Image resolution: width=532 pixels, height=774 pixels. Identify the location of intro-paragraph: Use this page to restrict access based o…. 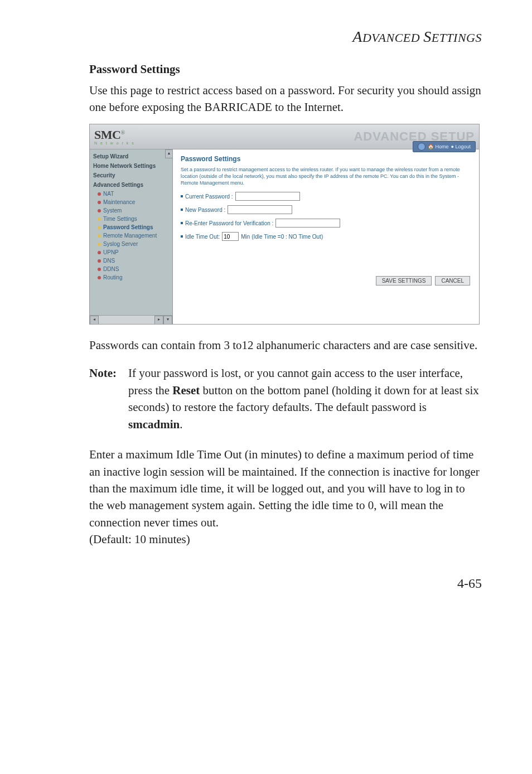
(286, 99).